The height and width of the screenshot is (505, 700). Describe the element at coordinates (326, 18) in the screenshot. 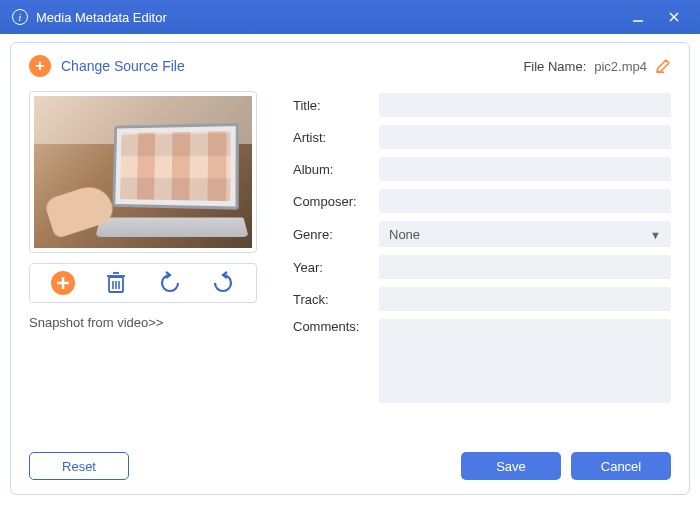

I see `window-title: Media Metadata Editor` at that location.